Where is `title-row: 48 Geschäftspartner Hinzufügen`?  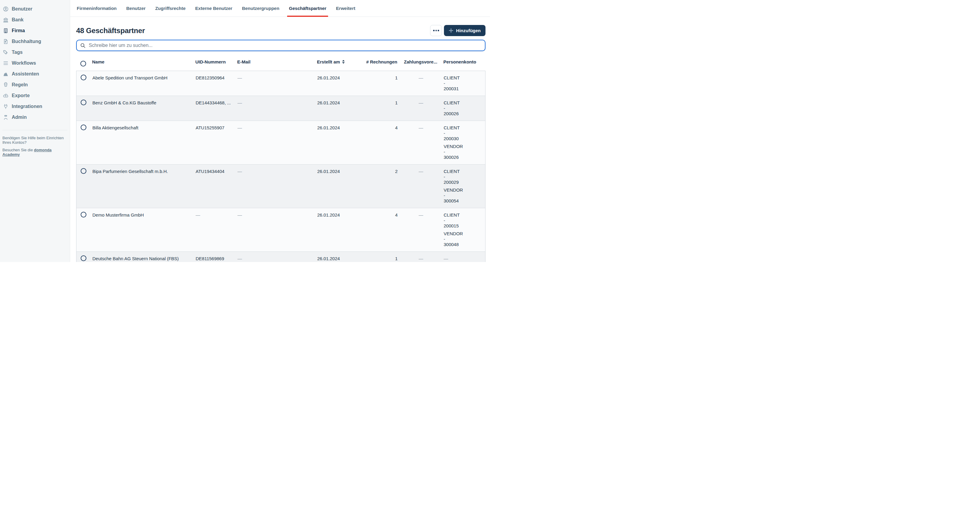
title-row: 48 Geschäftspartner Hinzufügen is located at coordinates (281, 30).